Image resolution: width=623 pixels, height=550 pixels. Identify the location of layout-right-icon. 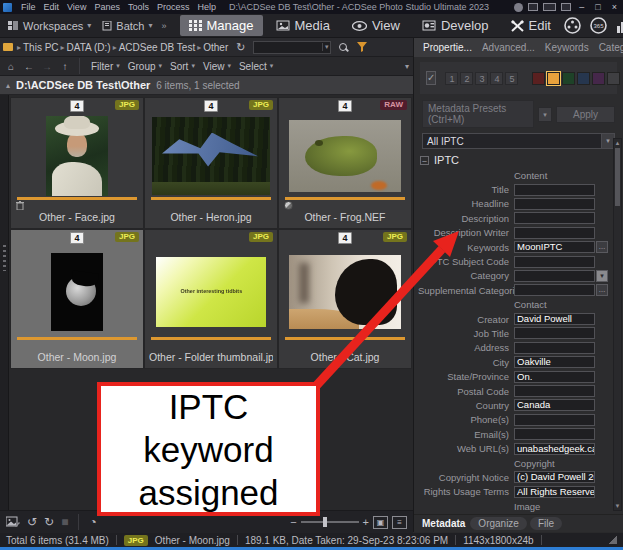
(566, 7).